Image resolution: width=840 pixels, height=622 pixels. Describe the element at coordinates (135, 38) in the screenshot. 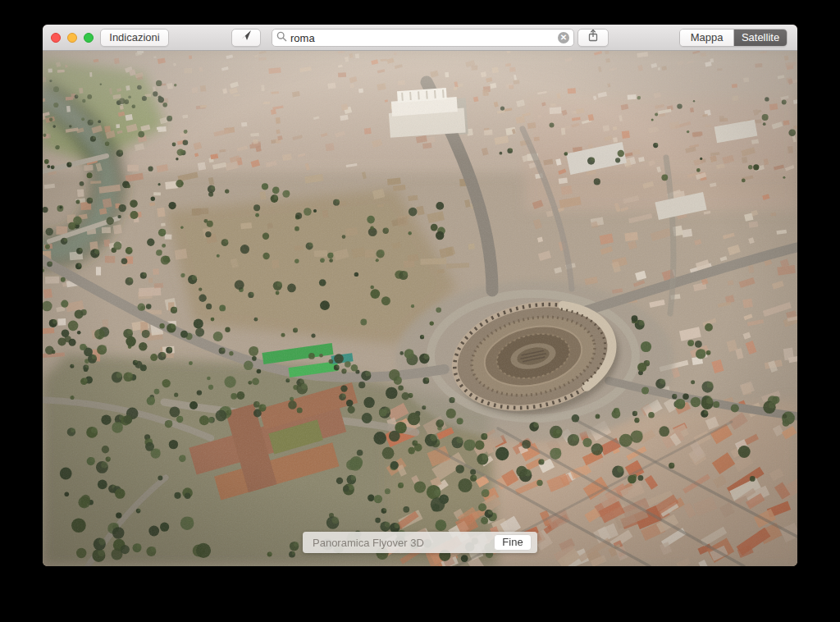

I see `directions-button-label: Indicazioni` at that location.